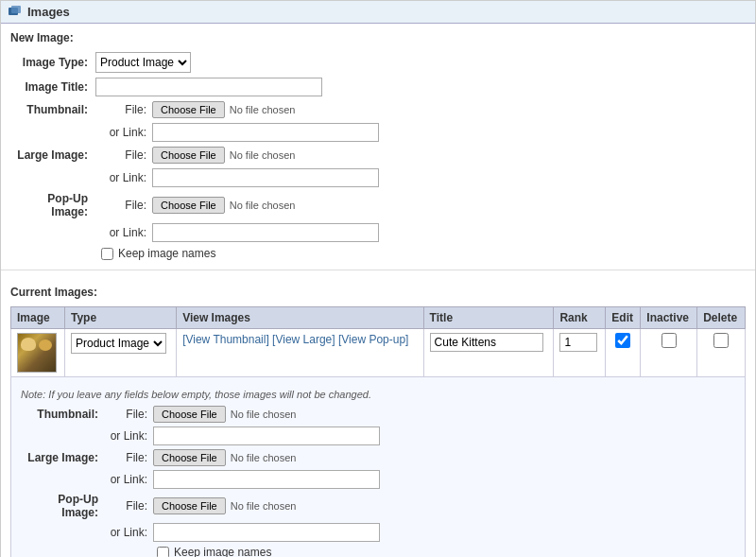 The width and height of the screenshot is (756, 557). Describe the element at coordinates (225, 458) in the screenshot. I see `cur-large-file-group: Choose File No file chosen` at that location.